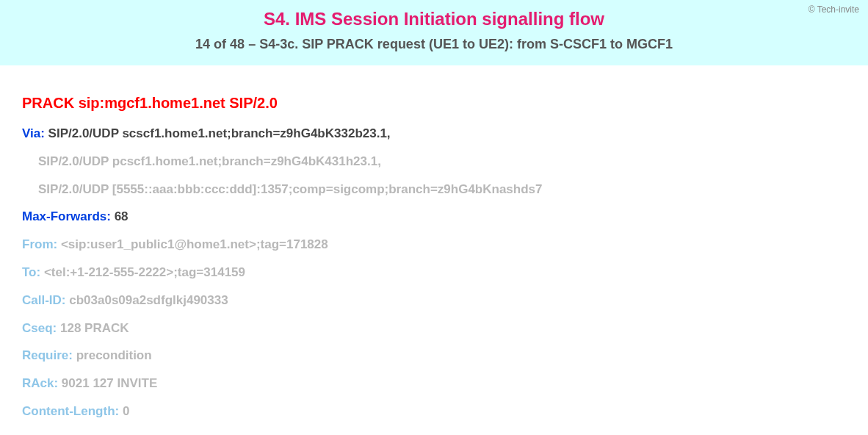 The height and width of the screenshot is (435, 868). I want to click on content-length-name: Content-Length:, so click(70, 411).